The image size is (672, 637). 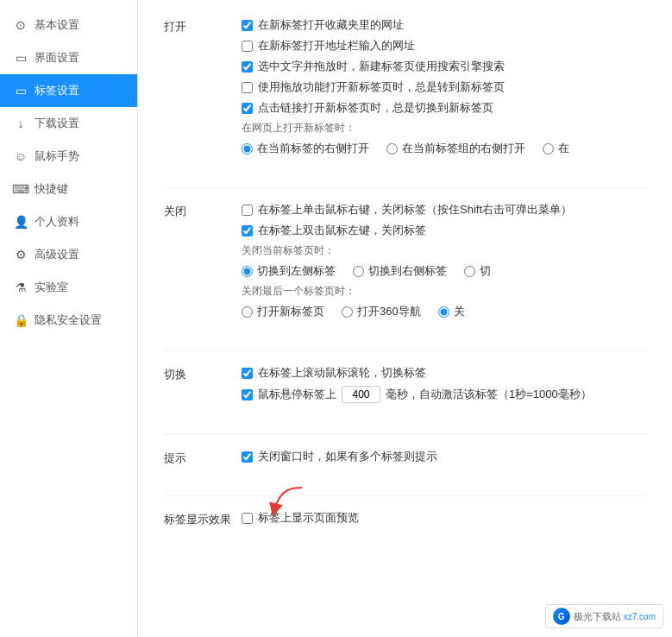 I want to click on radio-close-win-label: 关, so click(x=459, y=312).